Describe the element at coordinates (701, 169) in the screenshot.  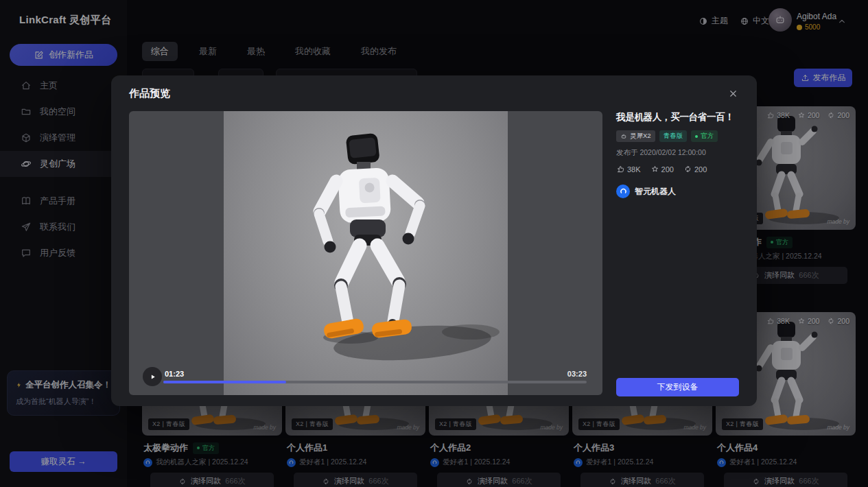
I see `share-count: 200` at that location.